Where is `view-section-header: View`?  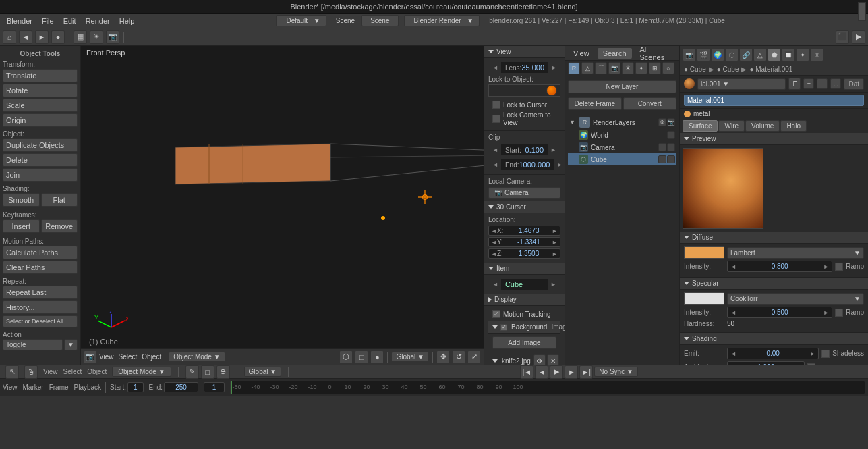
view-section-header: View is located at coordinates (525, 52).